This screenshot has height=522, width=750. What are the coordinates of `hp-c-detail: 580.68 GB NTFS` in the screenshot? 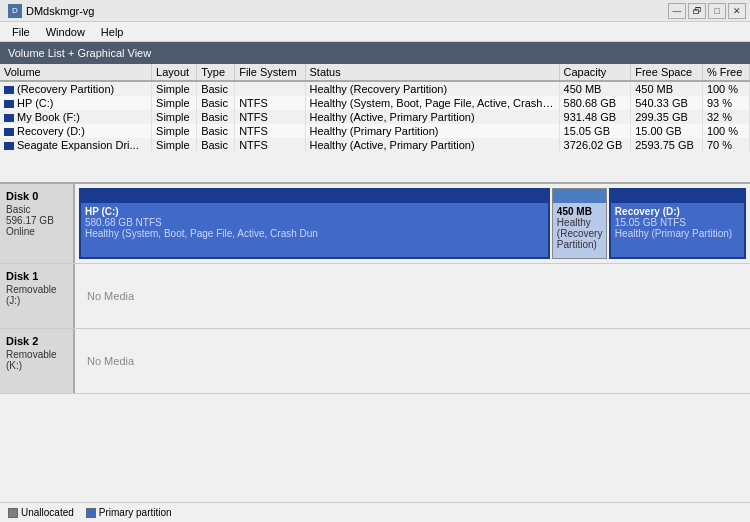 It's located at (314, 222).